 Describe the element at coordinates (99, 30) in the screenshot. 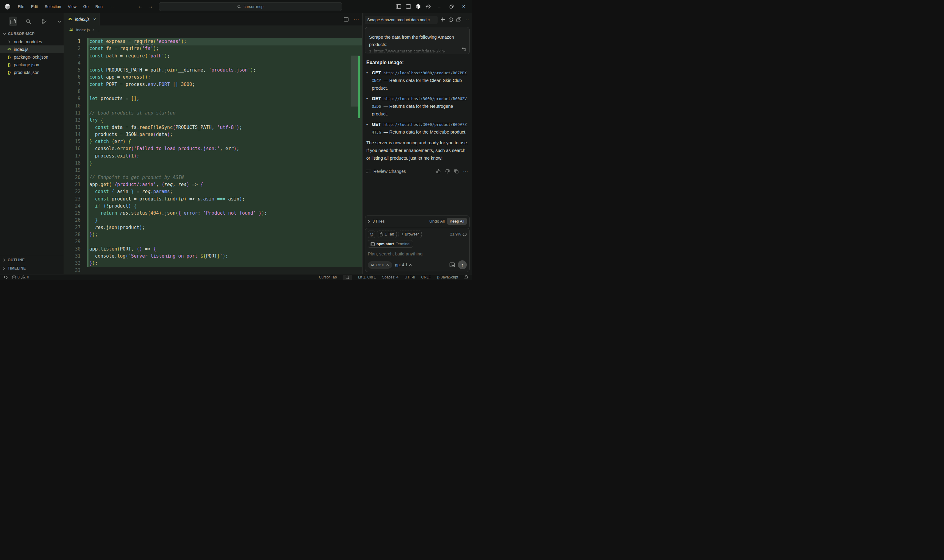

I see `breadcrumb-more: …` at that location.